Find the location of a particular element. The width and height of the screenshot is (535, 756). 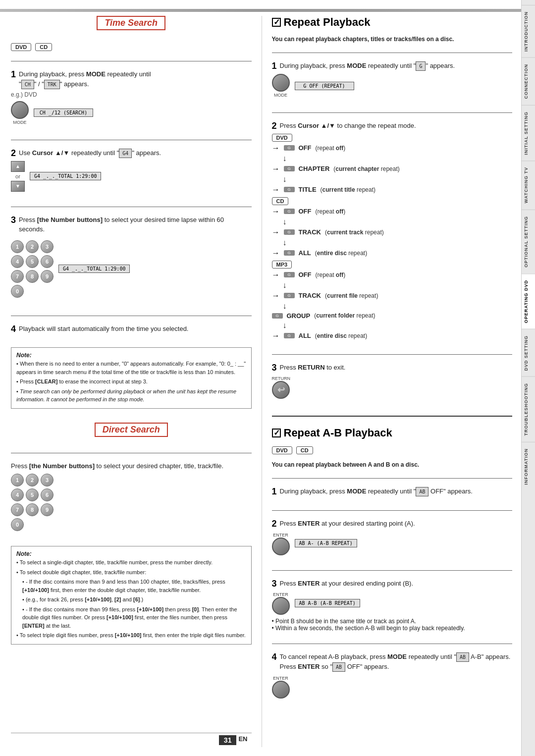

divider-r7 is located at coordinates (392, 571).